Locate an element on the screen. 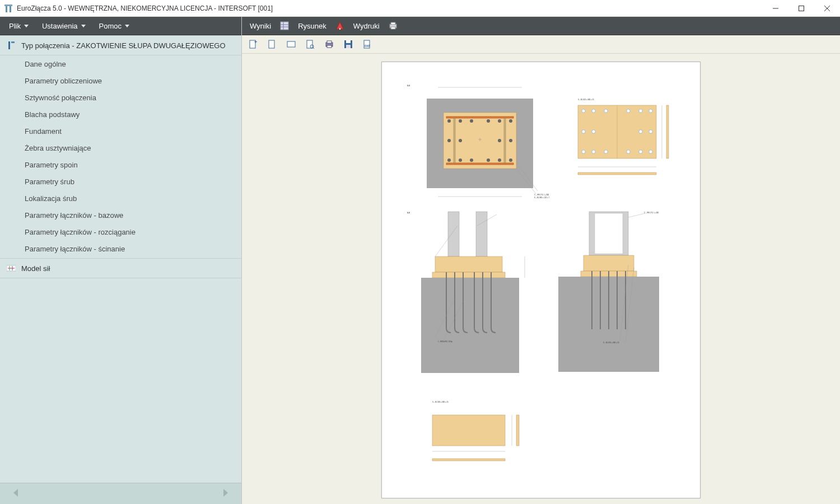 This screenshot has width=840, height=504. side-item-connectors-tension: Parametry łączników - rozciąganie is located at coordinates (121, 232).